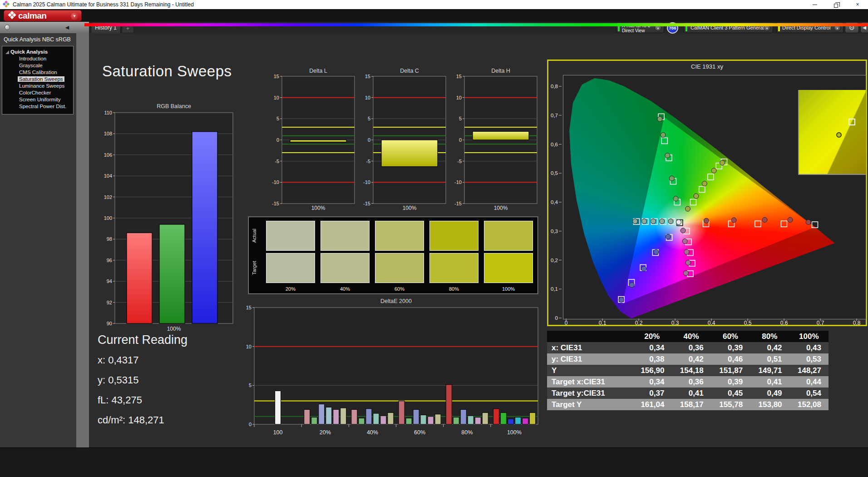 The height and width of the screenshot is (477, 868). I want to click on svg-text: 20%, so click(325, 432).